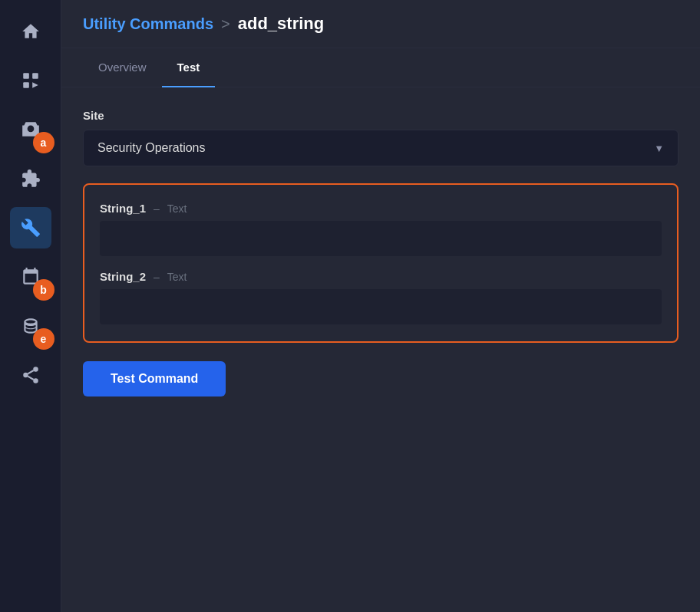  I want to click on param-row-string2: String_2 – Text, so click(381, 298).